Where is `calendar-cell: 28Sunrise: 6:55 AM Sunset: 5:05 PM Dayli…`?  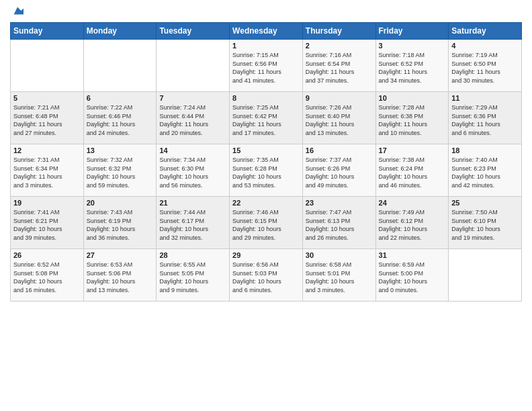 calendar-cell: 28Sunrise: 6:55 AM Sunset: 5:05 PM Dayli… is located at coordinates (193, 275).